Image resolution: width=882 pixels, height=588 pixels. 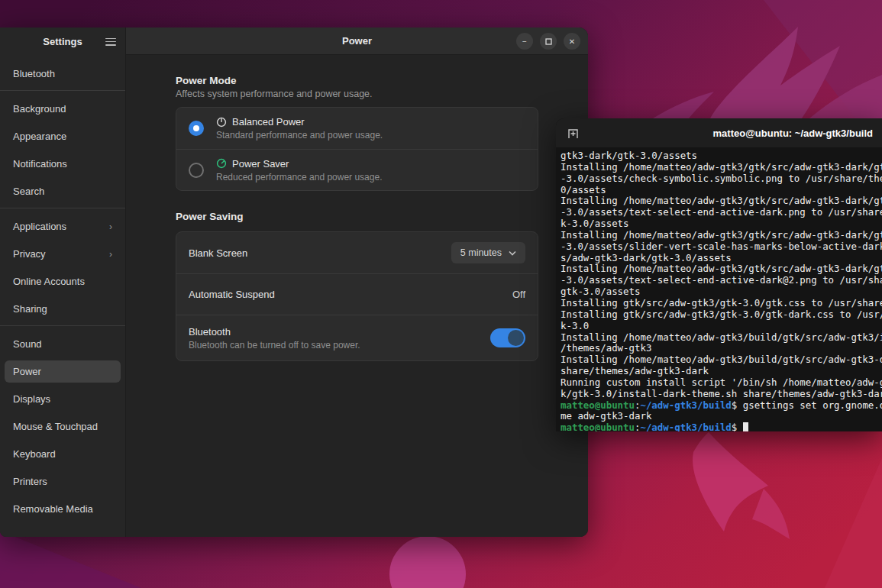 I want to click on terminal-line: k-3.0/assets, so click(x=721, y=225).